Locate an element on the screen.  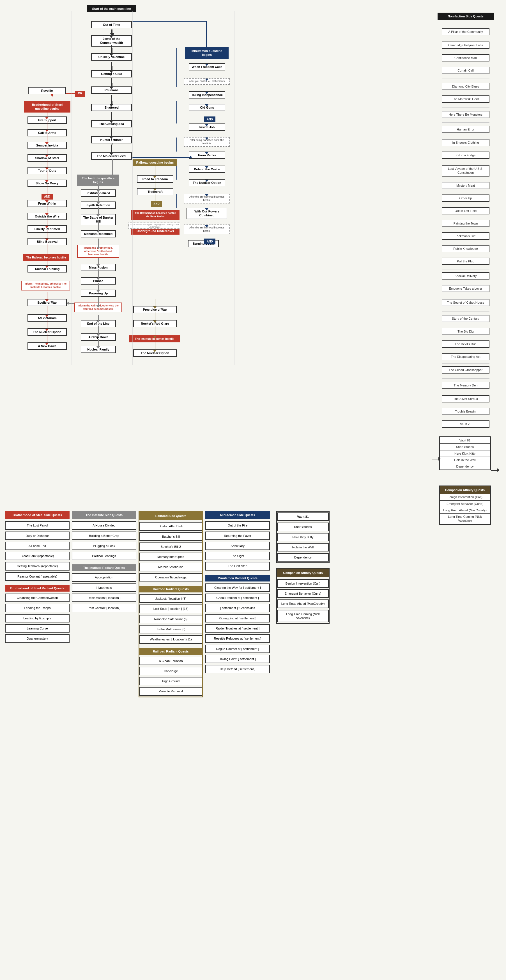
inst-line2 is located at coordinates (98, 198).